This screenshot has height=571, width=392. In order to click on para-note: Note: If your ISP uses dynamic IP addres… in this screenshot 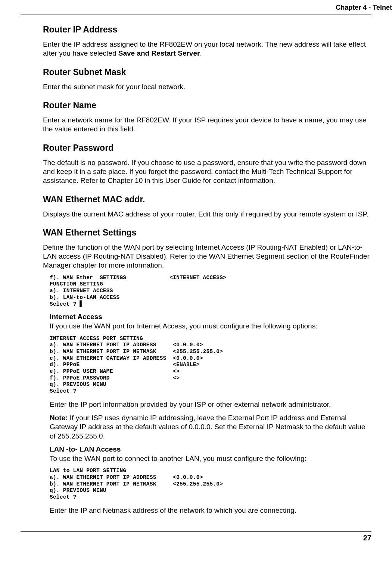, I will do `click(211, 427)`.